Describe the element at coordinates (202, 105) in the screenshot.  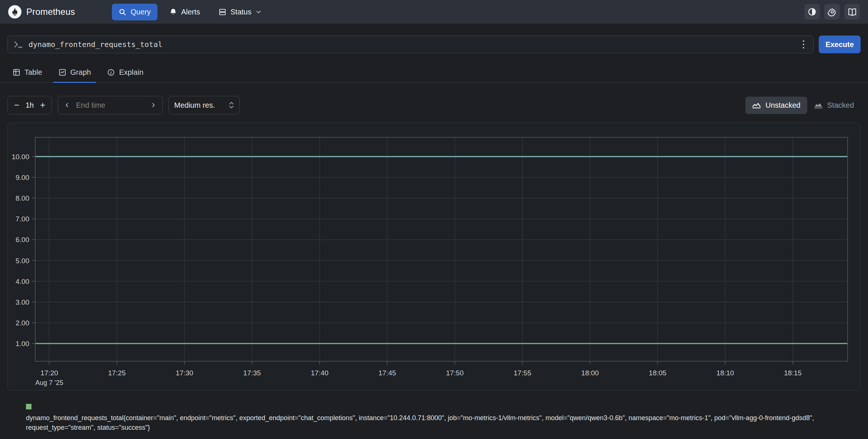
I see `resolution-value: Medium res.` at that location.